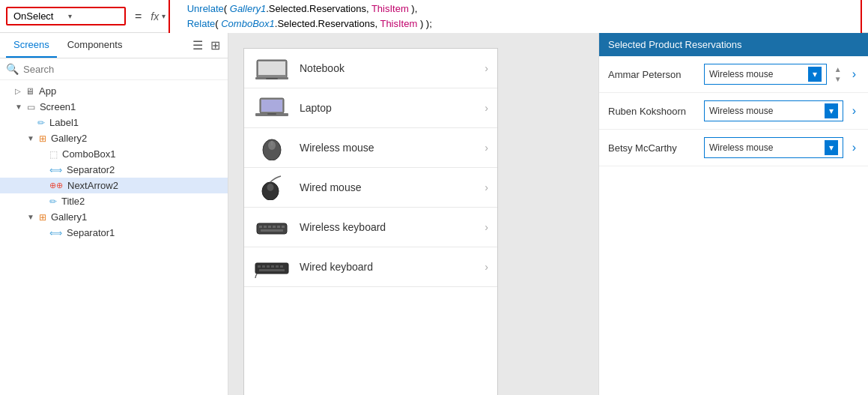  What do you see at coordinates (54, 154) in the screenshot?
I see `combobox-icon: ⬚` at bounding box center [54, 154].